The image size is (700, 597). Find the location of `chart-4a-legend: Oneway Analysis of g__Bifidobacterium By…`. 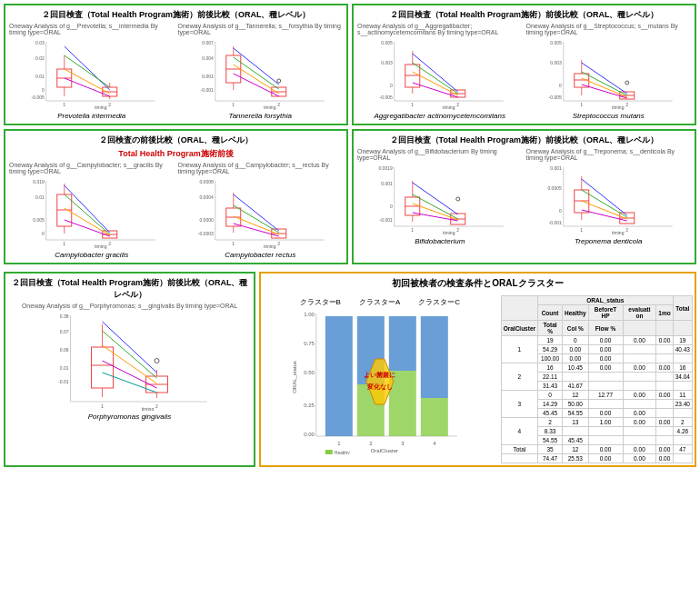

chart-4a-legend: Oneway Analysis of g__Bifidobacterium By… is located at coordinates (440, 154).